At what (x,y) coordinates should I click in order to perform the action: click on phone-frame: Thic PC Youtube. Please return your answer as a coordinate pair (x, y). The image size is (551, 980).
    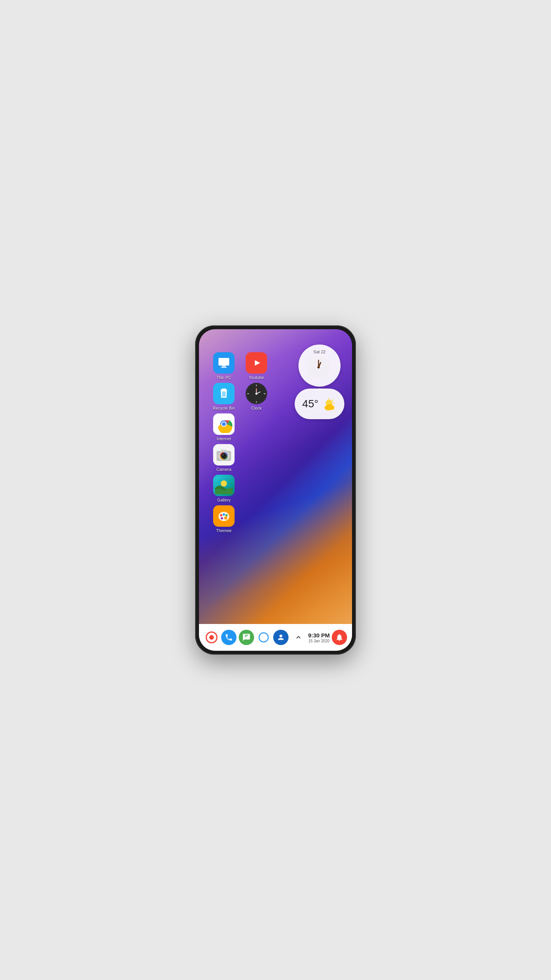
    Looking at the image, I should click on (276, 490).